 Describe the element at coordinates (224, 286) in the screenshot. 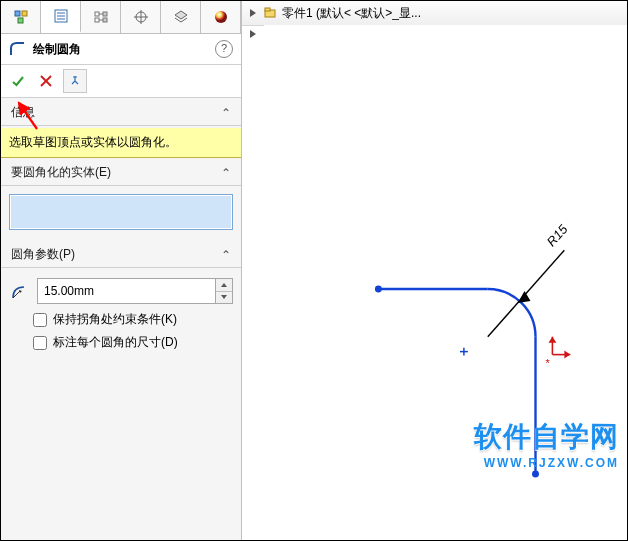

I see `radius-spin-up` at that location.